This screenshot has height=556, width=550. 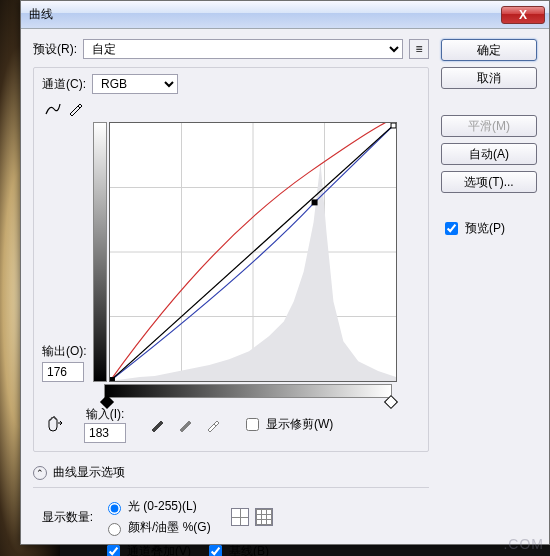 What do you see at coordinates (147, 549) in the screenshot?
I see `overlay-checkbox: 通道叠加(V)` at bounding box center [147, 549].